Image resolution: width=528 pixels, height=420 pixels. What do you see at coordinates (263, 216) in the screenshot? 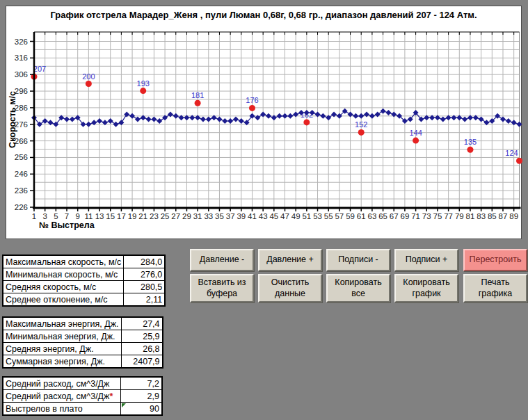
I see `svg-text: 43` at bounding box center [263, 216].